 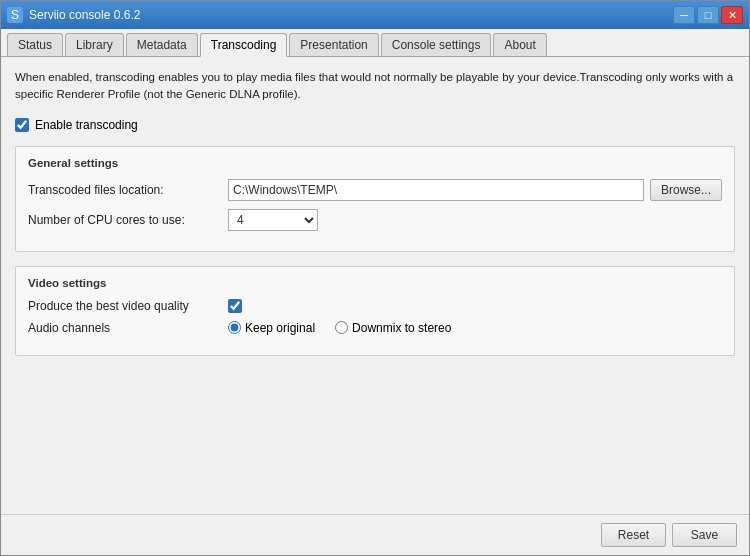 What do you see at coordinates (128, 328) in the screenshot?
I see `audio-channels-label: Audio channels` at bounding box center [128, 328].